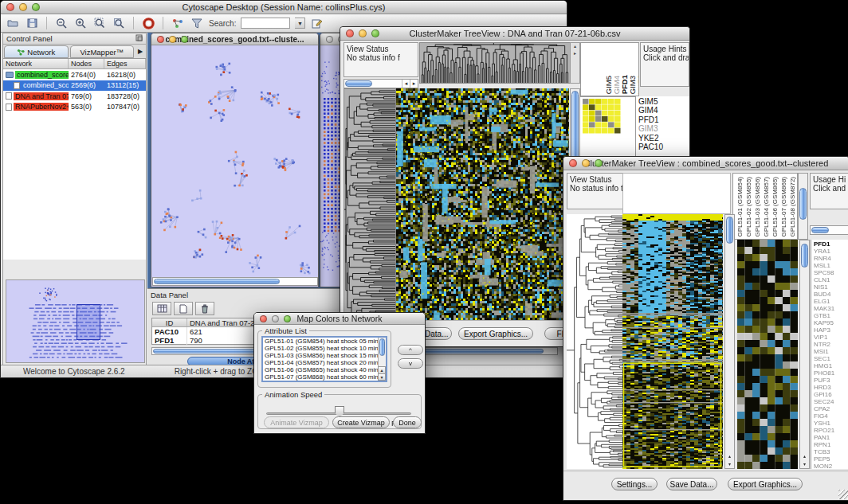 The image size is (848, 504). What do you see at coordinates (830, 452) in the screenshot?
I see `gene-label: TCB3` at bounding box center [830, 452].